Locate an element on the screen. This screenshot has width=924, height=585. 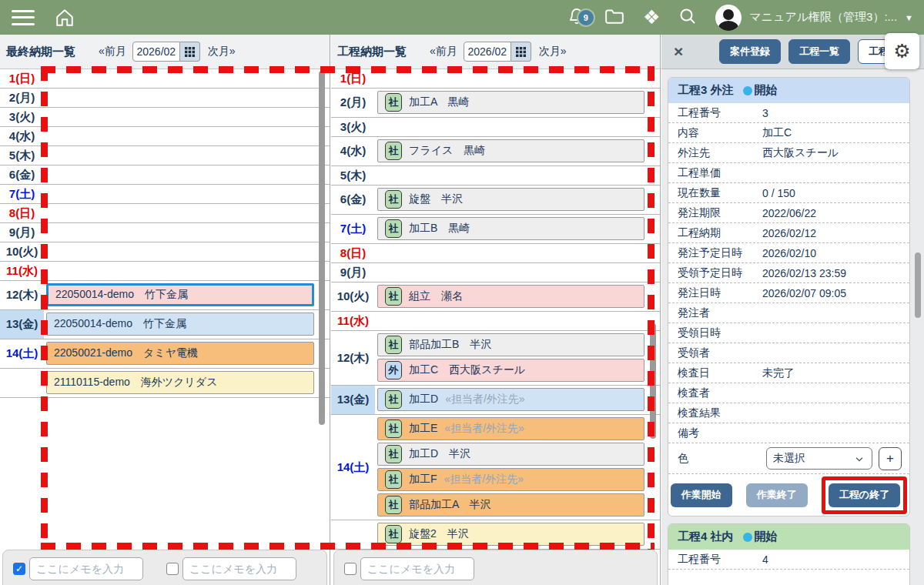
field-row: 工程番号4 is located at coordinates (788, 560).